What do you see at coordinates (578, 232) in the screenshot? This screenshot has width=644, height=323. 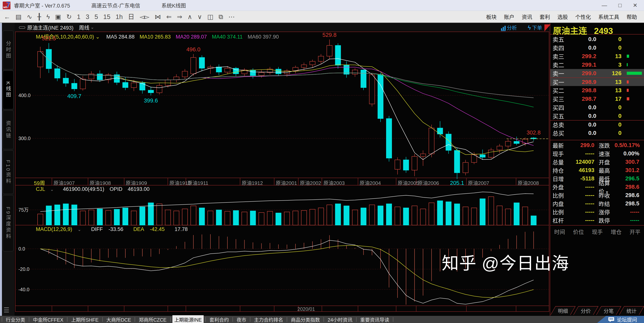 I see `tick-col-价位: 价位` at bounding box center [578, 232].